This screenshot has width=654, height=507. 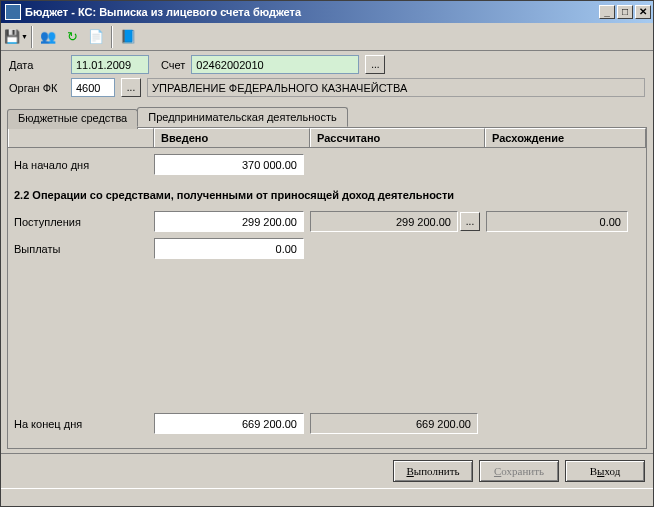 I want to click on refresh-icon: ↻, so click(x=72, y=37).